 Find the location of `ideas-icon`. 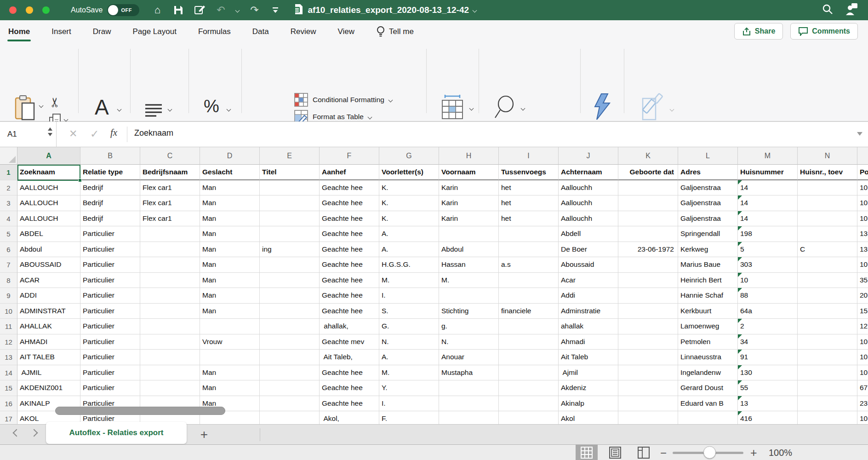

ideas-icon is located at coordinates (602, 108).